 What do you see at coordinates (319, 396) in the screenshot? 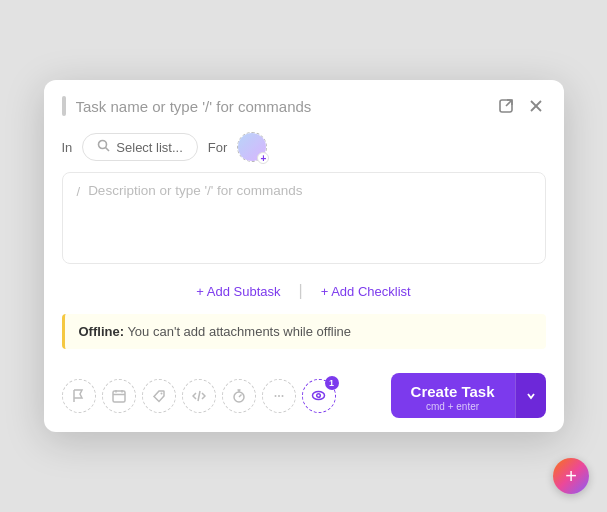
I see `watchers-button: 1` at bounding box center [319, 396].